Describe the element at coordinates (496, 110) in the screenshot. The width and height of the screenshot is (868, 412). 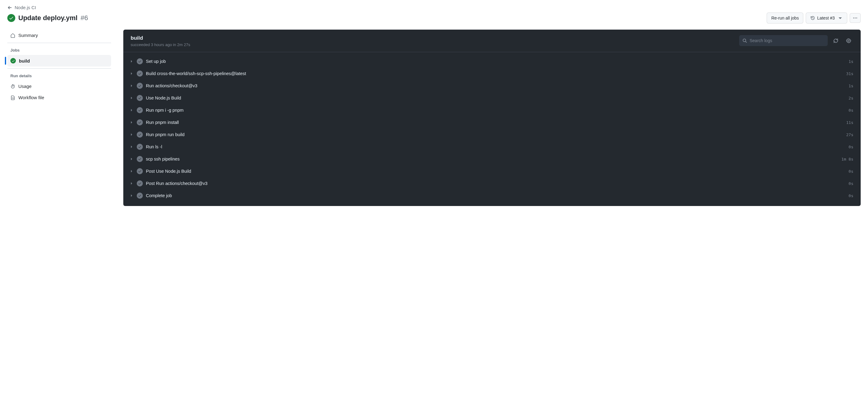
I see `step-label: Run npm i -g pnpm` at that location.